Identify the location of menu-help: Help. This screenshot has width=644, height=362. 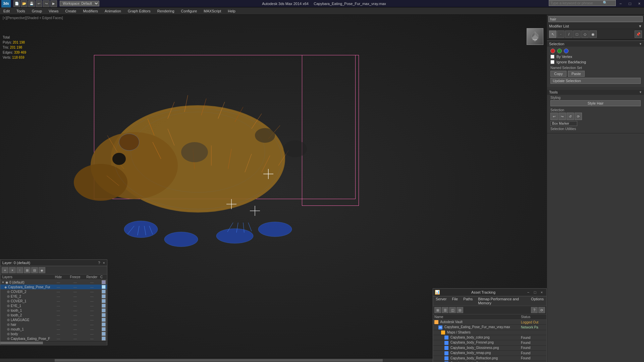
(231, 11).